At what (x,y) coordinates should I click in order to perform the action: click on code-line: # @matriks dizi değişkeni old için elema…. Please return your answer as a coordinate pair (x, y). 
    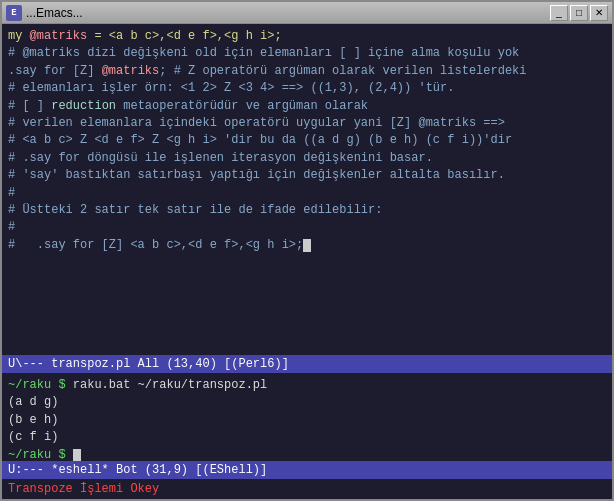
    Looking at the image, I should click on (307, 54).